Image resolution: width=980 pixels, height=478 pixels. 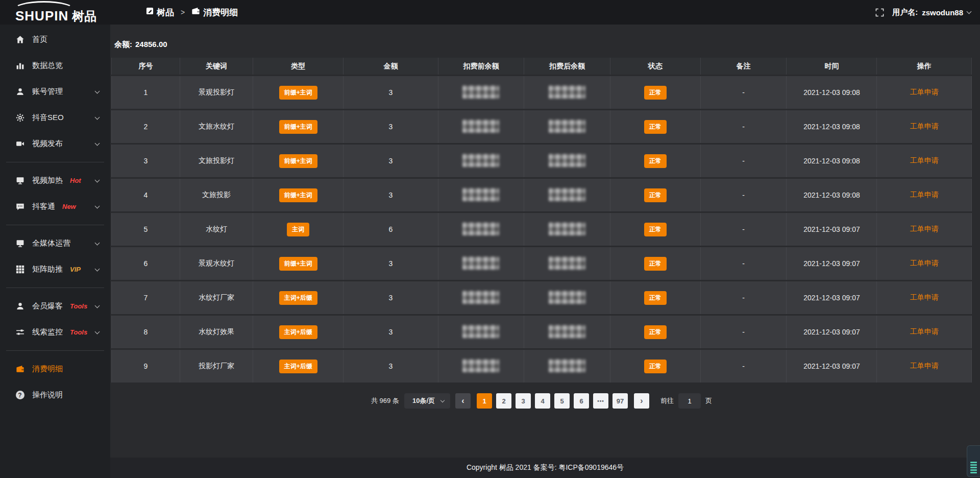 I want to click on page-button-6: 6, so click(x=581, y=401).